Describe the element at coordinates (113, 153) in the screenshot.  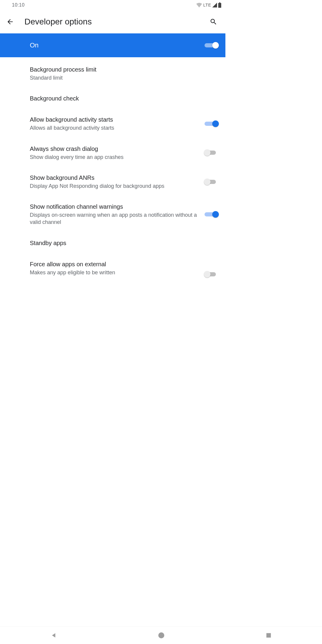
I see `item-always-show-crash-dialog: Always show crash dialog Show dialog eve…` at that location.